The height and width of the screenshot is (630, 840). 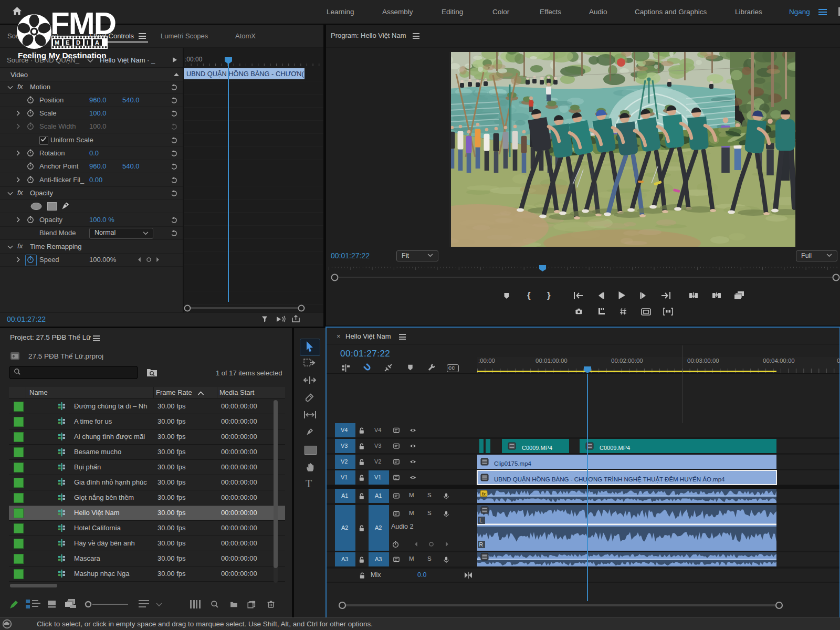 I want to click on svg-text: M, so click(x=57, y=43).